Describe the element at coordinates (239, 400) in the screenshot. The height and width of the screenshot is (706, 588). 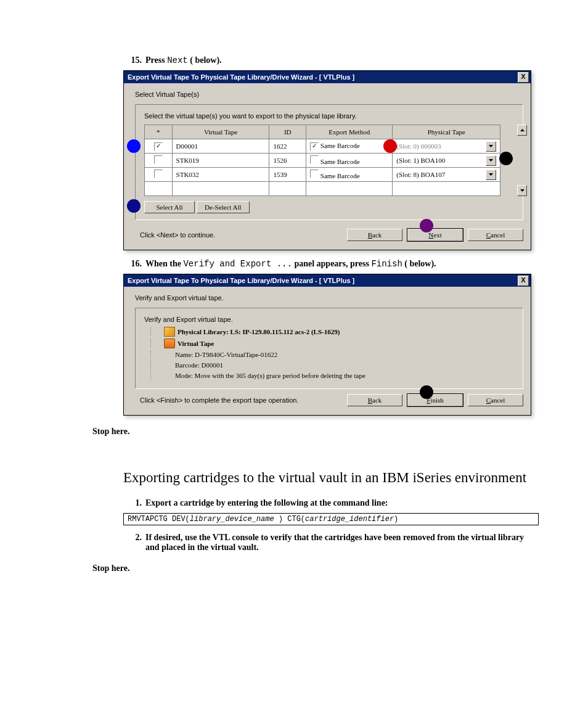
I see `footer-hint: Click <Finish> to complete the export ta…` at that location.